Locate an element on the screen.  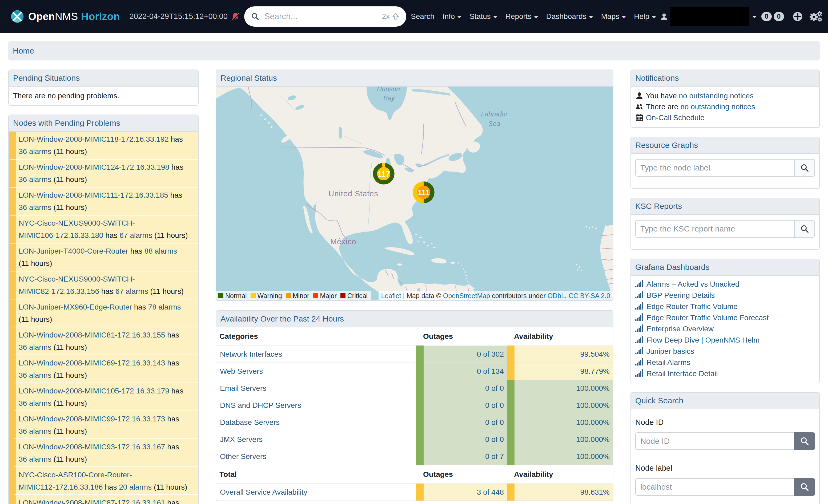
navbar-menu-item: Maps is located at coordinates (614, 16).